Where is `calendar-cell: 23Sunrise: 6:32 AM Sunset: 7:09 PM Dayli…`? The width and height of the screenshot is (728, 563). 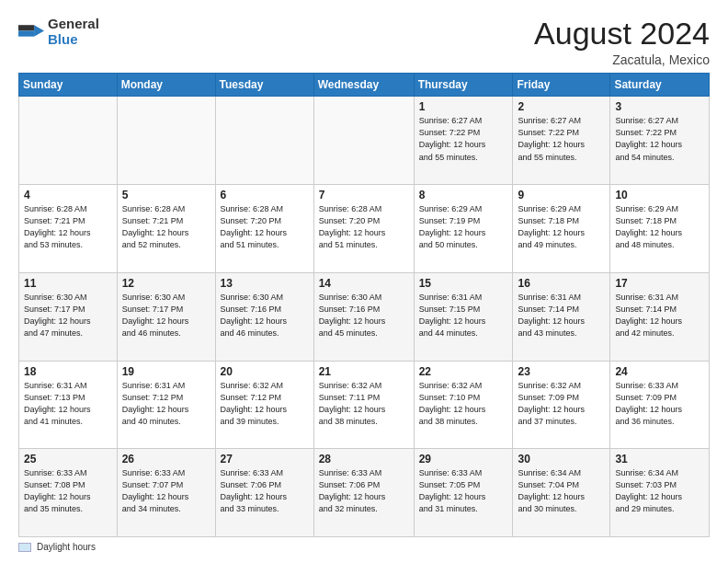 calendar-cell: 23Sunrise: 6:32 AM Sunset: 7:09 PM Dayli… is located at coordinates (562, 405).